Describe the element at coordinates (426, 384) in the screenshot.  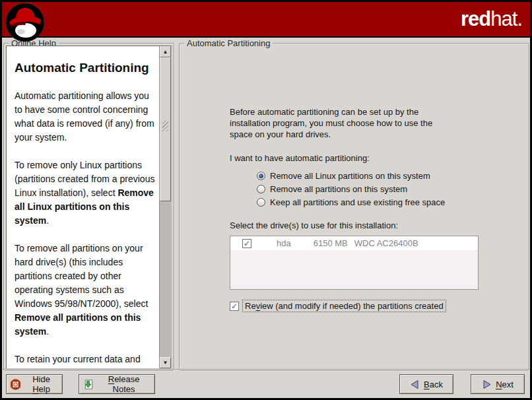
I see `back-button: Back` at that location.